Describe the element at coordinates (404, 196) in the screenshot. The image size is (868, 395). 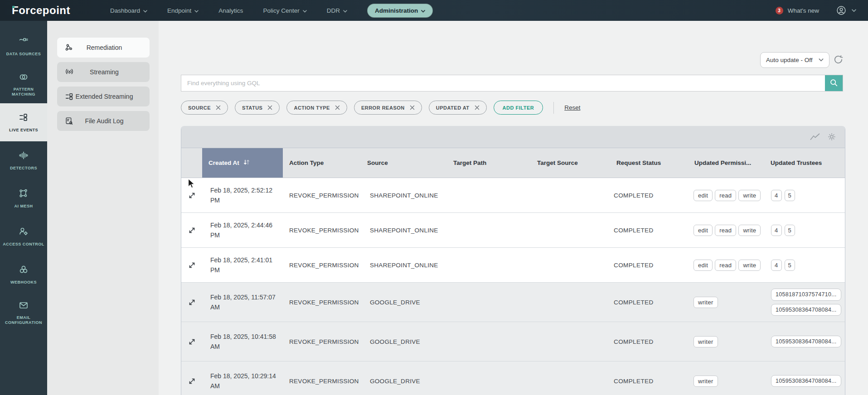
I see `cell-source: SHAREPOINT_ONLINE` at that location.